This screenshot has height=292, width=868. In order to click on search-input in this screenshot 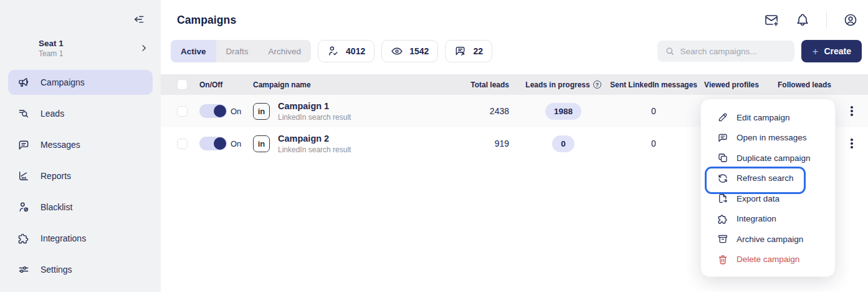, I will do `click(733, 51)`.